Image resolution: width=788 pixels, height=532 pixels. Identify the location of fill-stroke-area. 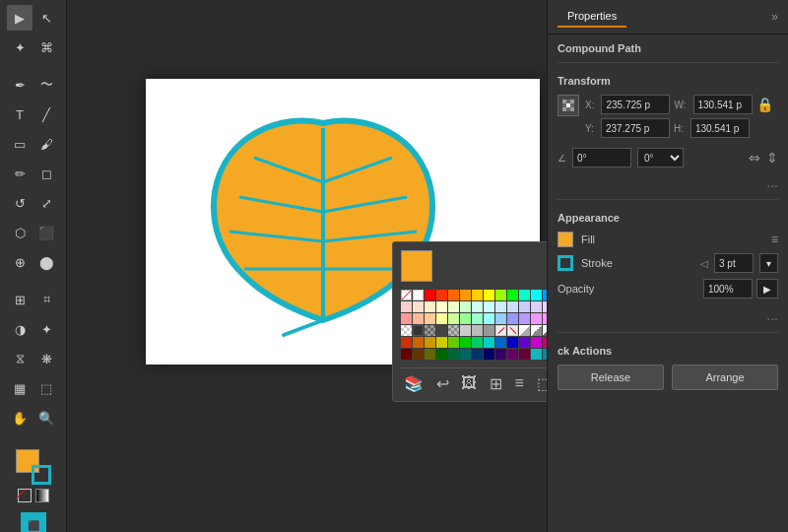
(33, 467).